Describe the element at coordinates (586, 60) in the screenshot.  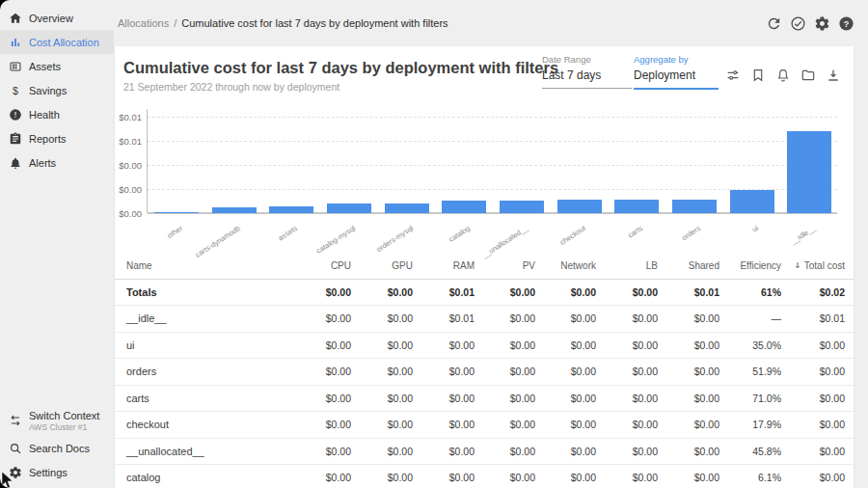
I see `date-range-label: Date Range` at that location.